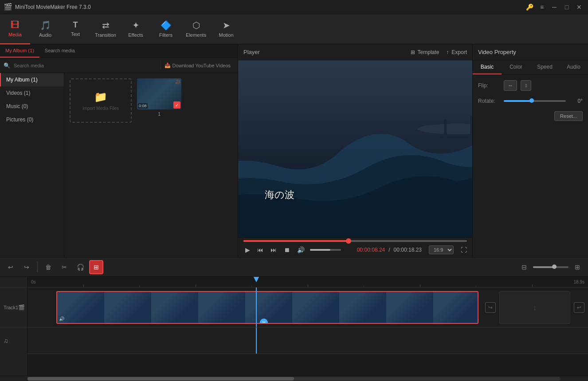  What do you see at coordinates (425, 52) in the screenshot?
I see `template-btn: ⊞ Template` at bounding box center [425, 52].